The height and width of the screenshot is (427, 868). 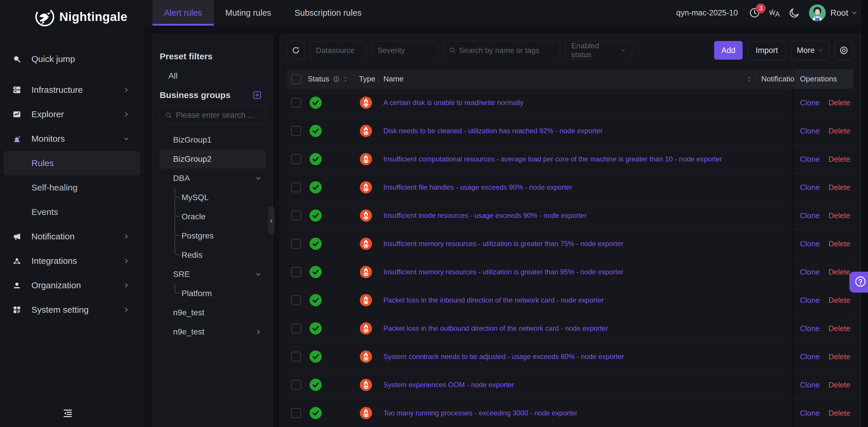 I want to click on more-button: More, so click(x=810, y=51).